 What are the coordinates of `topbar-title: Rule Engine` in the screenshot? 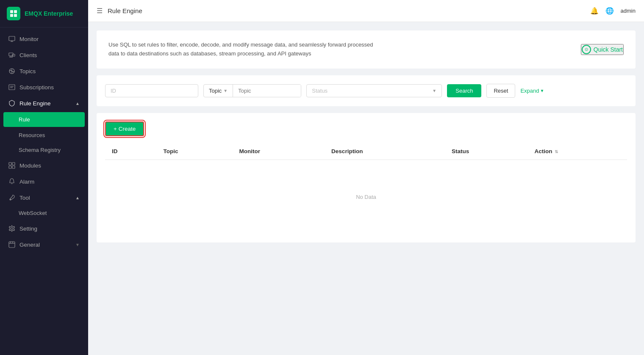 It's located at (347, 11).